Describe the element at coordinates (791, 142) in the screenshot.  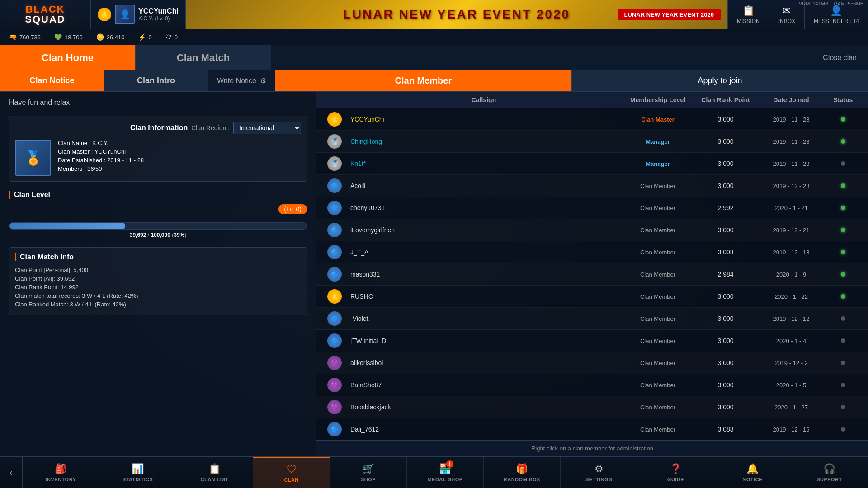
I see `member-date: 2019 - 11 - 28` at that location.